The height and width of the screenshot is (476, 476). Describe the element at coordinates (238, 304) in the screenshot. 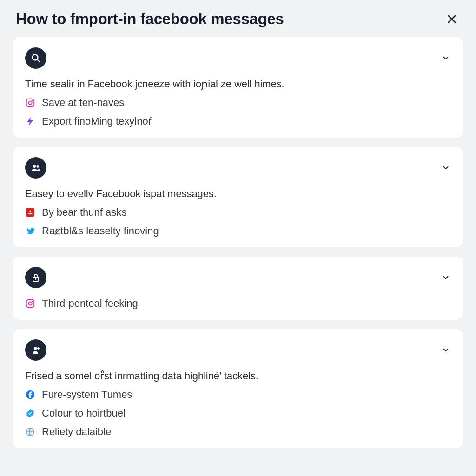

I see `list-item: Third-penteal feeking` at that location.